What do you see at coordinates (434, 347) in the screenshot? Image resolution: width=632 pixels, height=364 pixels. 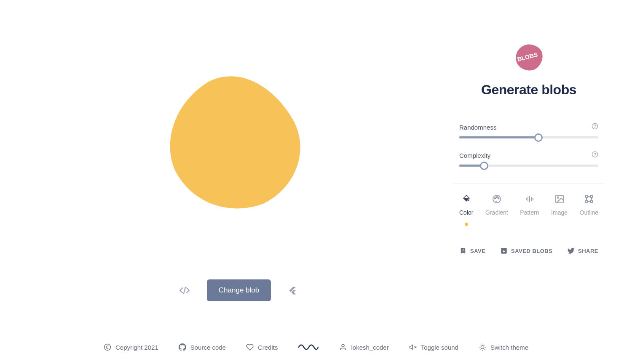 I see `toggle-sound-link: Toggle sound` at bounding box center [434, 347].